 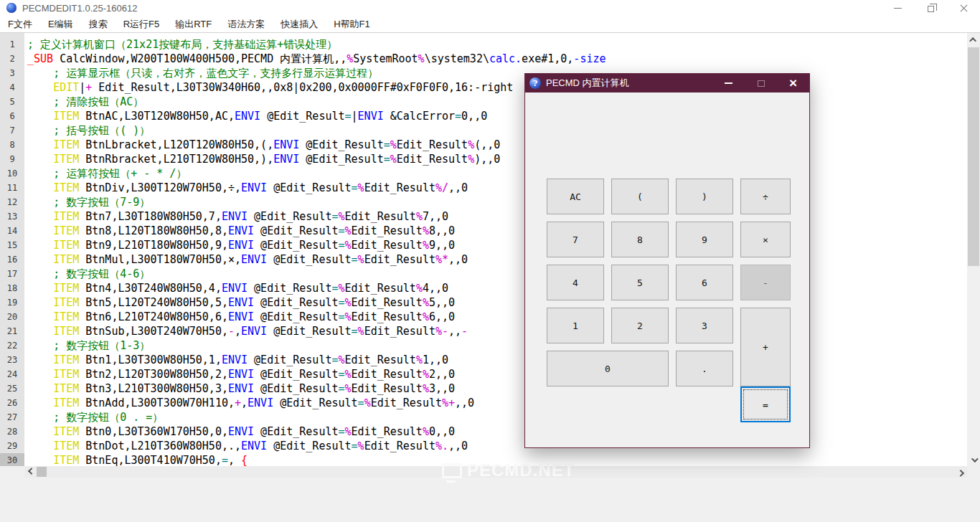 What do you see at coordinates (575, 326) in the screenshot?
I see `calc-button-1: 1` at bounding box center [575, 326].